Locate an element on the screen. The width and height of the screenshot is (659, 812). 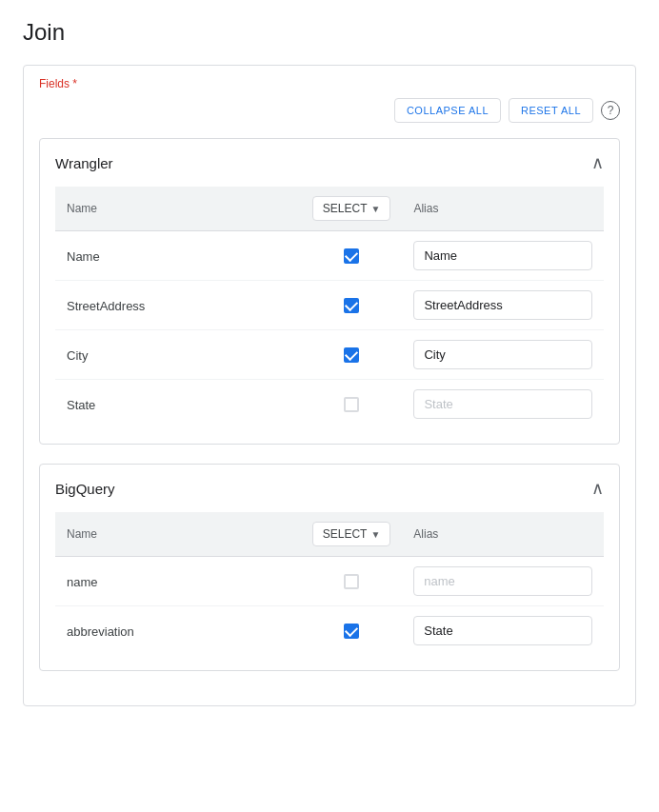
field-name-text-bq-abbreviation: abbreviation is located at coordinates (101, 632).